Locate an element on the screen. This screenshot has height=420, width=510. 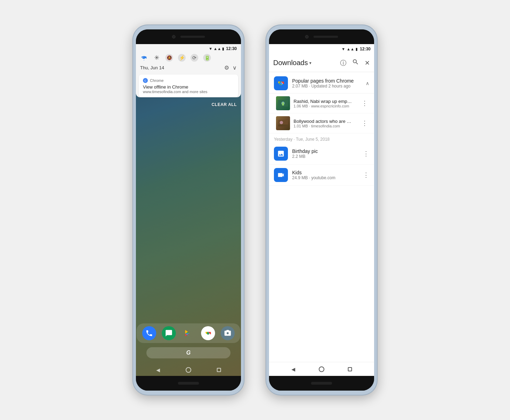
clear-all-bar: CLEAR ALL is located at coordinates (188, 105).